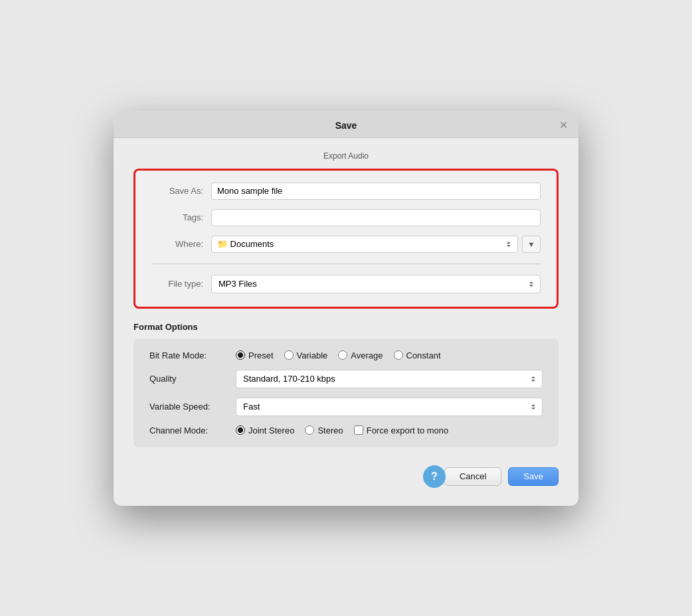 The height and width of the screenshot is (616, 692). I want to click on save-button: Save, so click(533, 477).